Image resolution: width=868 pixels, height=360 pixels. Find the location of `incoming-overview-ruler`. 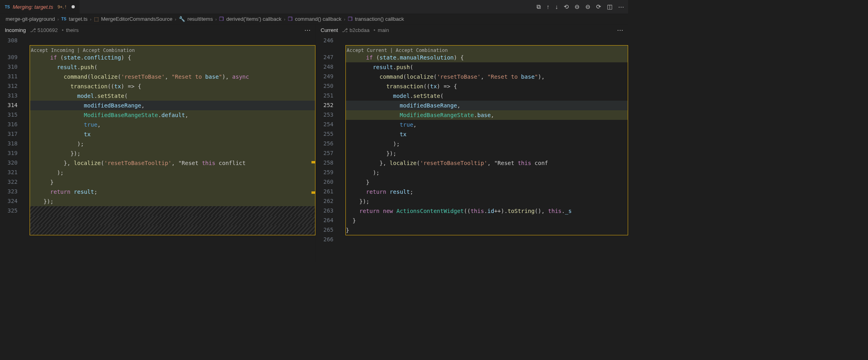

incoming-overview-ruler is located at coordinates (313, 149).